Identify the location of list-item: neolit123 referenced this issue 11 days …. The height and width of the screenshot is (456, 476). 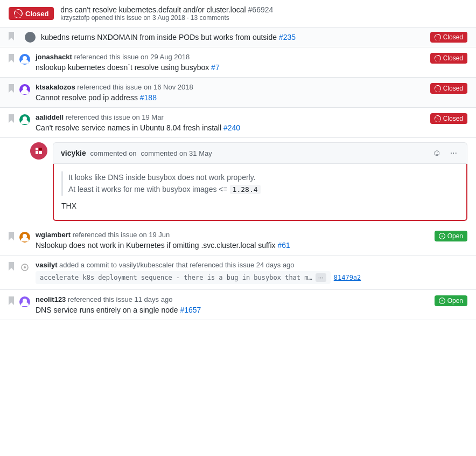
(238, 305).